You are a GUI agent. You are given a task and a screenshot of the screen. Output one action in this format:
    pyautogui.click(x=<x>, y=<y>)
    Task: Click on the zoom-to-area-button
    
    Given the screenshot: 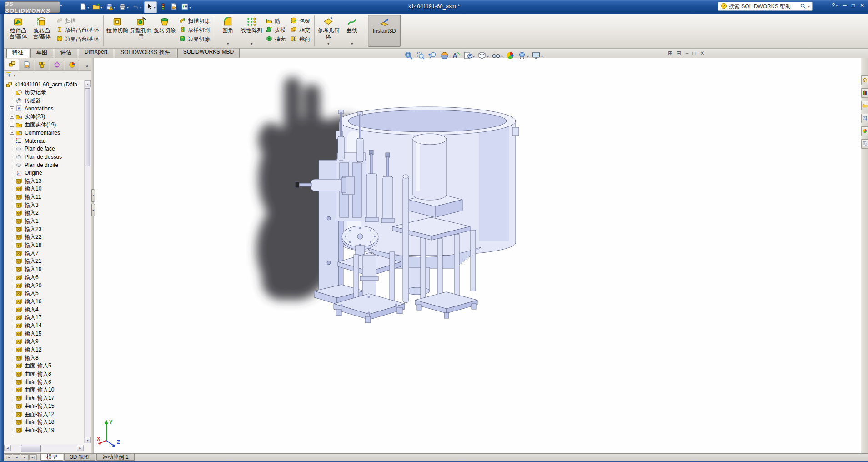 What is the action you would take?
    pyautogui.click(x=421, y=56)
    